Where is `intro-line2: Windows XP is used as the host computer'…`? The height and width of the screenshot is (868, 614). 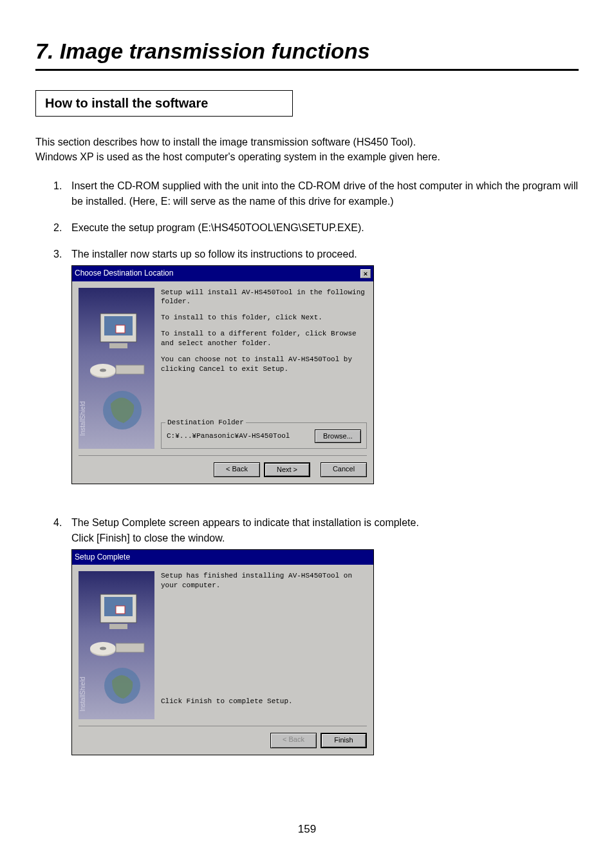 intro-line2: Windows XP is used as the host computer'… is located at coordinates (238, 157).